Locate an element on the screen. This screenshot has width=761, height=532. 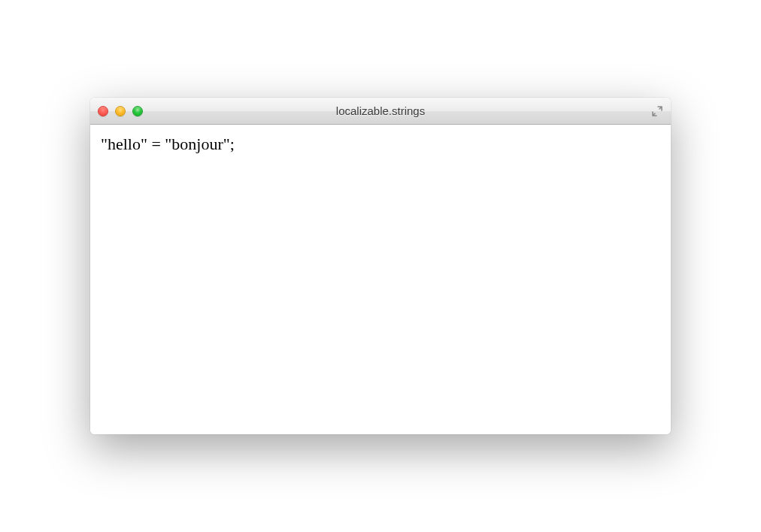
fullscreen-icon is located at coordinates (657, 111).